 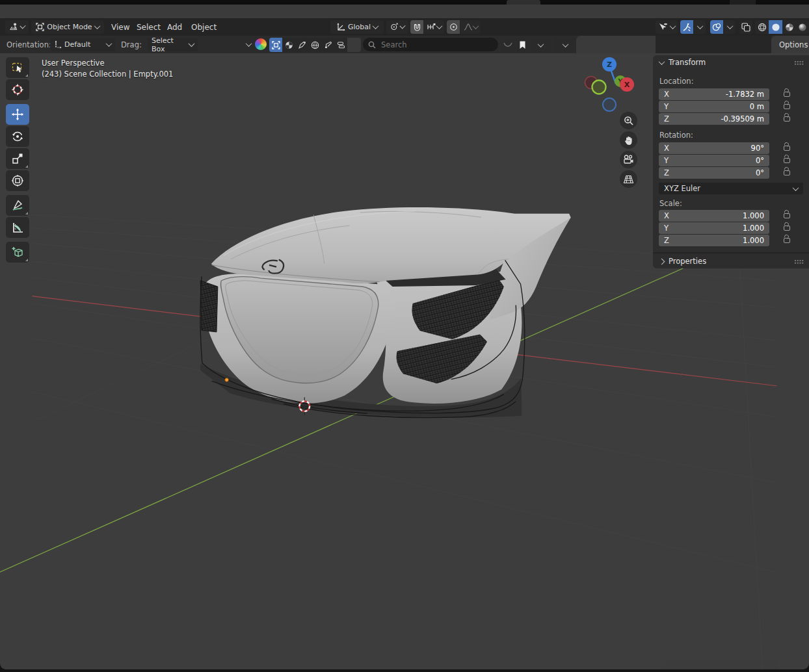 I want to click on menu-object: Object, so click(x=204, y=27).